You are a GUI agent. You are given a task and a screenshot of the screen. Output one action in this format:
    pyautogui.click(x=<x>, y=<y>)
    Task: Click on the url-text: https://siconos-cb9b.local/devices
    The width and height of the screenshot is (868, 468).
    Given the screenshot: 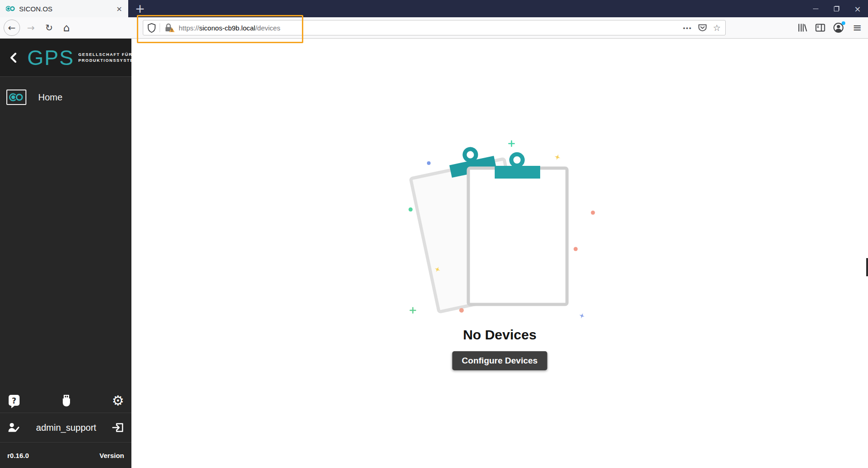 What is the action you would take?
    pyautogui.click(x=229, y=28)
    